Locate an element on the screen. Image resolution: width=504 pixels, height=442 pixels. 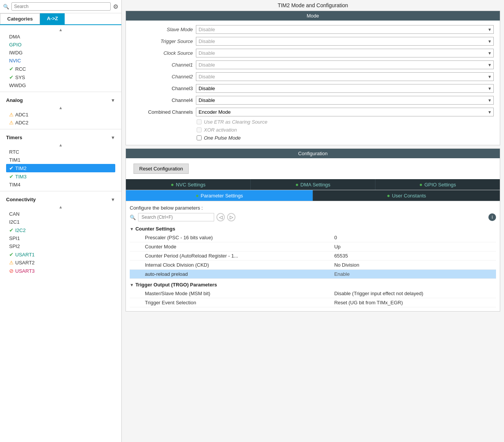
channel3-label: Channel3 is located at coordinates (162, 88).